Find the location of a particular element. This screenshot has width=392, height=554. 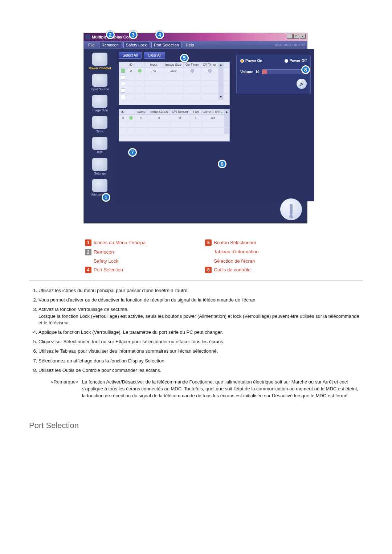

menu-help: Help is located at coordinates (190, 45).